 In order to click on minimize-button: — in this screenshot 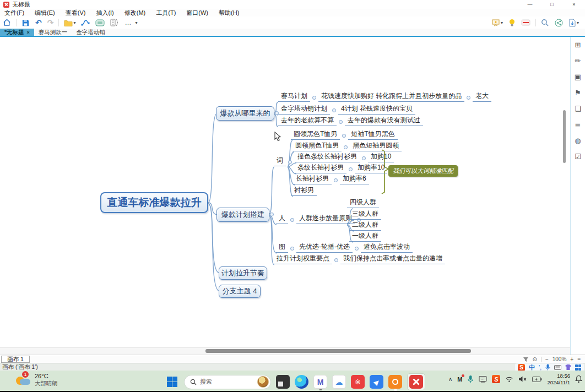, I will do `click(530, 4)`.